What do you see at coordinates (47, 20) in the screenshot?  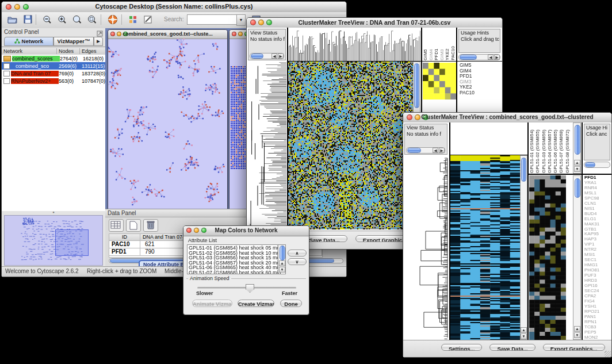 I see `zoom-out-icon` at bounding box center [47, 20].